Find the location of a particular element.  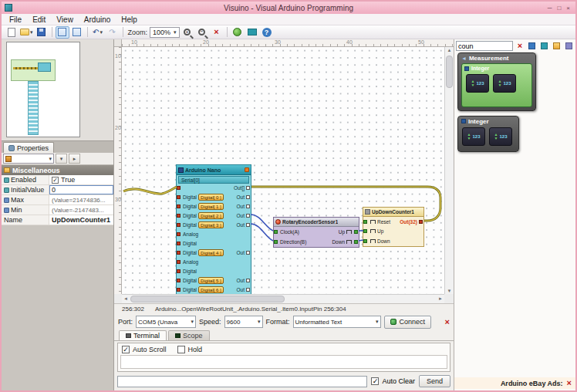

up-input-pin is located at coordinates (366, 231).